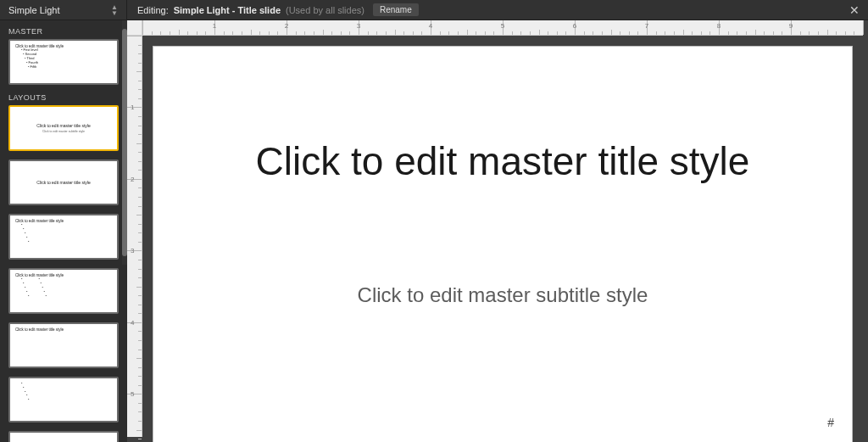 The height and width of the screenshot is (442, 868). I want to click on close-icon: ✕, so click(854, 10).